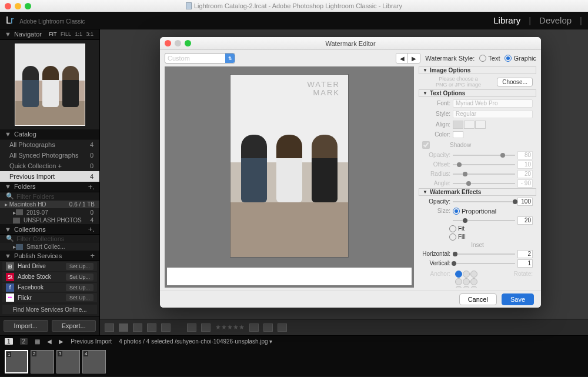 Image resolution: width=588 pixels, height=377 pixels. What do you see at coordinates (493, 114) in the screenshot?
I see `font-style-select: Regular` at bounding box center [493, 114].